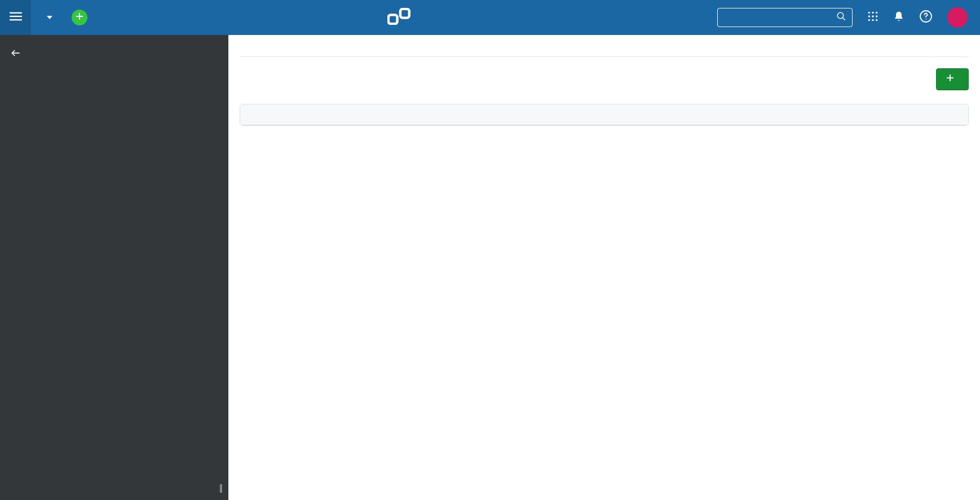 The image size is (980, 500). Describe the element at coordinates (604, 56) in the screenshot. I see `title-divider` at that location.